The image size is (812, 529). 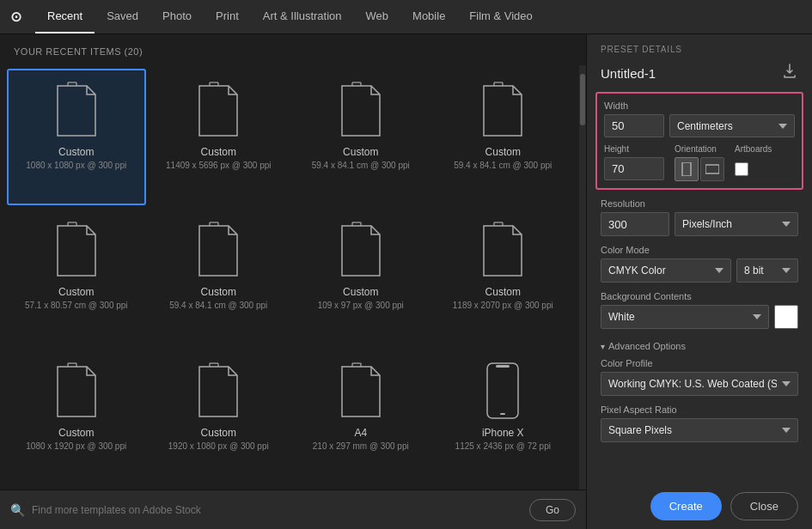 What do you see at coordinates (361, 417) in the screenshot?
I see `grid-item-10: A4 210 x 297 mm @ 300 ppi` at bounding box center [361, 417].